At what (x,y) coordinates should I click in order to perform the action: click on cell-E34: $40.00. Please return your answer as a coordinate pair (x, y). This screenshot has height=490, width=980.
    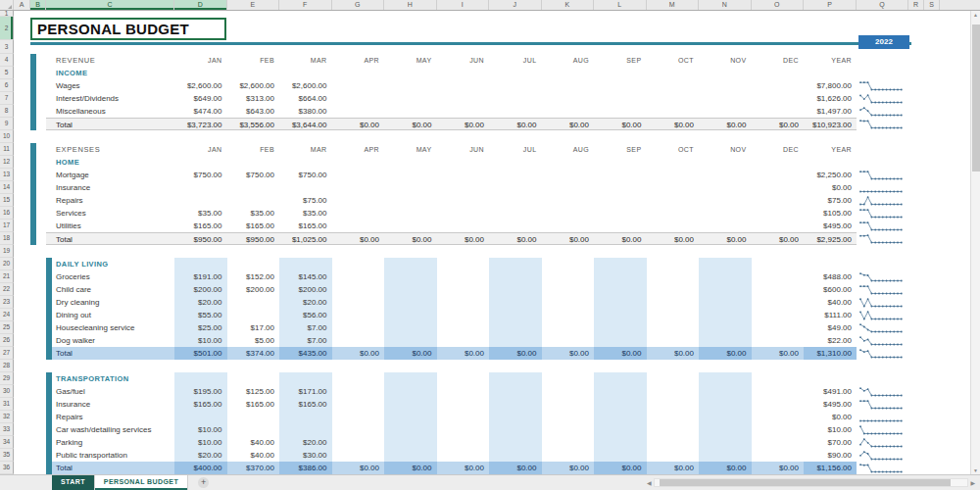
    Looking at the image, I should click on (254, 443).